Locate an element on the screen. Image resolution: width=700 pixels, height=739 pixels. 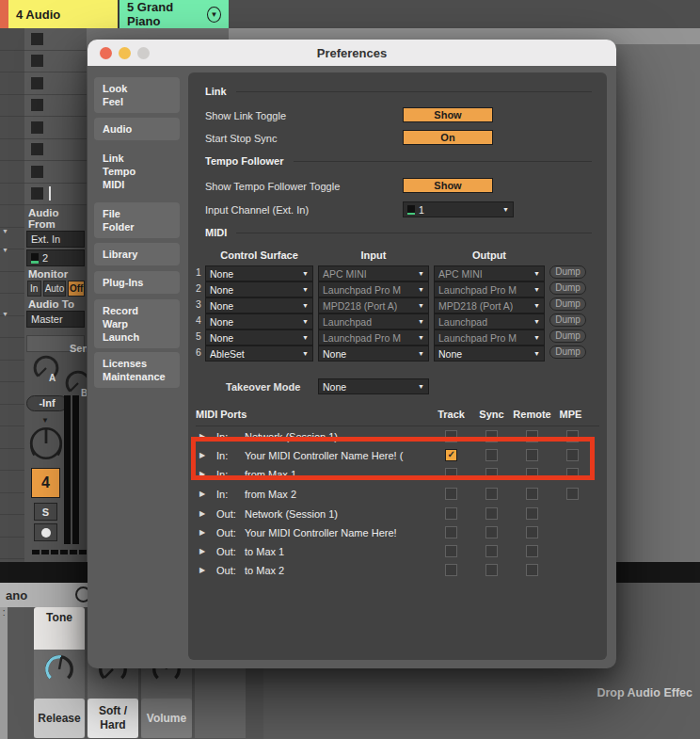
output-select: APC MINI▼ is located at coordinates (489, 273).